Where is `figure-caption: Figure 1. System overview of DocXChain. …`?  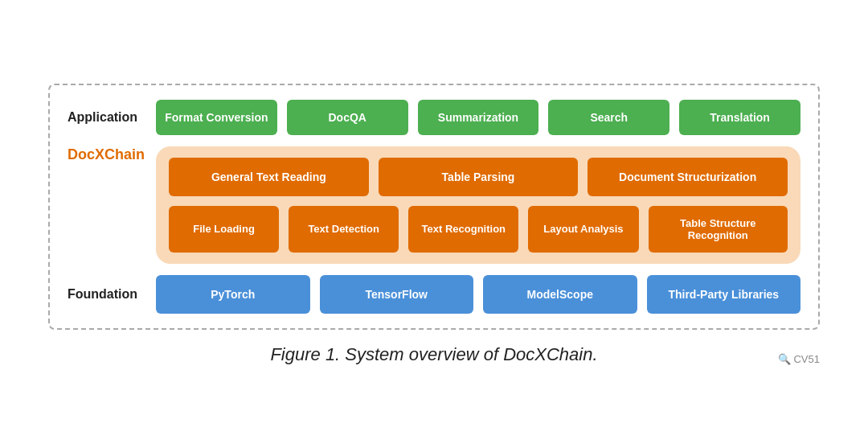
figure-caption: Figure 1. System overview of DocXChain. … is located at coordinates (434, 355).